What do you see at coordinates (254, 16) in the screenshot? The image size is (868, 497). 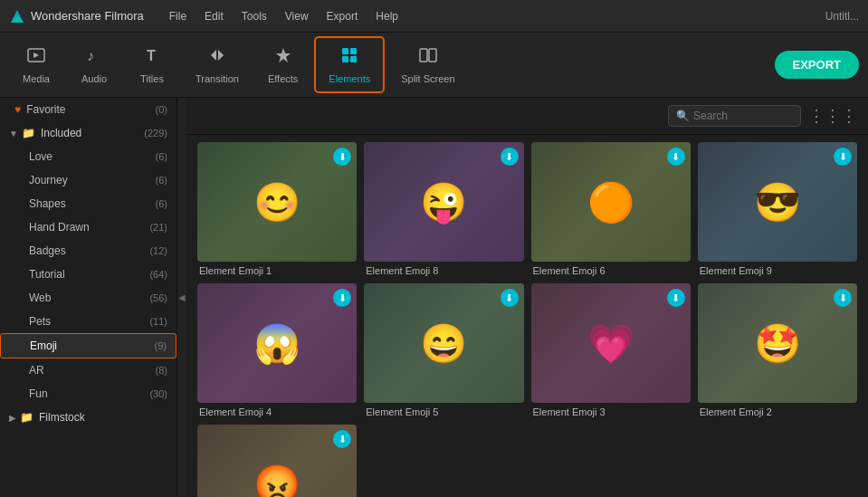 I see `menu-tools: Tools` at bounding box center [254, 16].